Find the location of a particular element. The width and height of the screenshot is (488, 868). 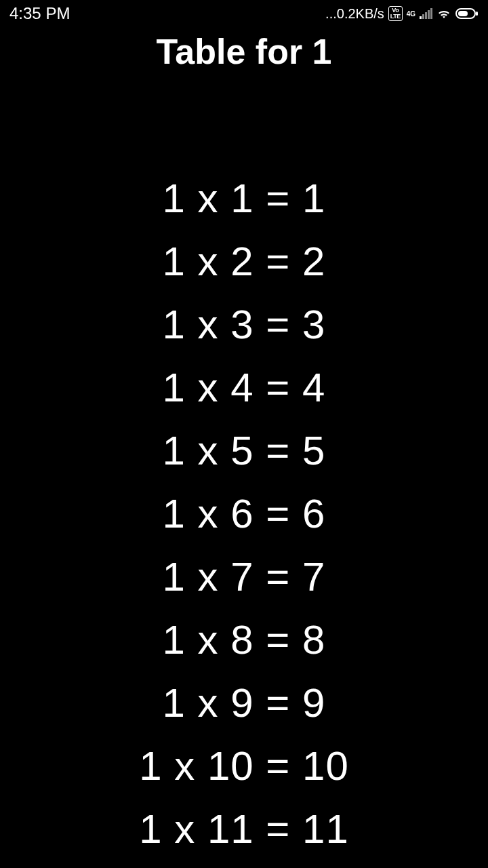

status-data-rate: ...0.2KB/s is located at coordinates (355, 14).